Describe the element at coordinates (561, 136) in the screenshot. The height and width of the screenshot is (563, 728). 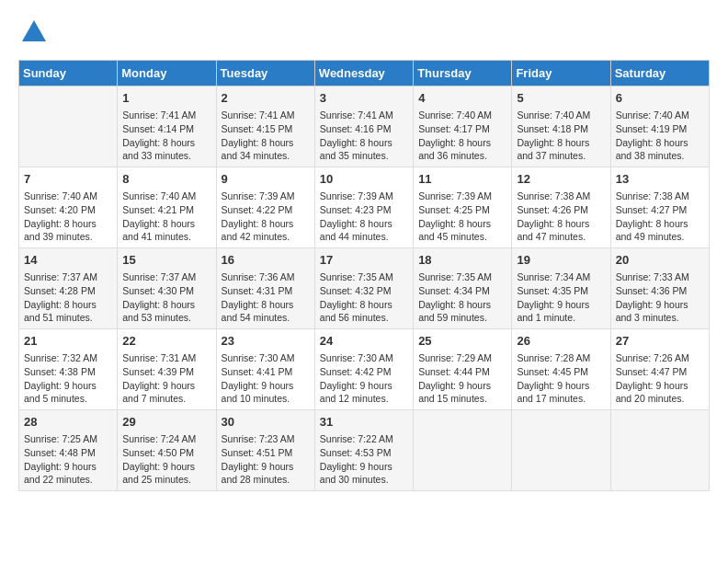
I see `day-info: Sunrise: 7:40 AM Sunset: 4:18 PM Dayligh…` at that location.